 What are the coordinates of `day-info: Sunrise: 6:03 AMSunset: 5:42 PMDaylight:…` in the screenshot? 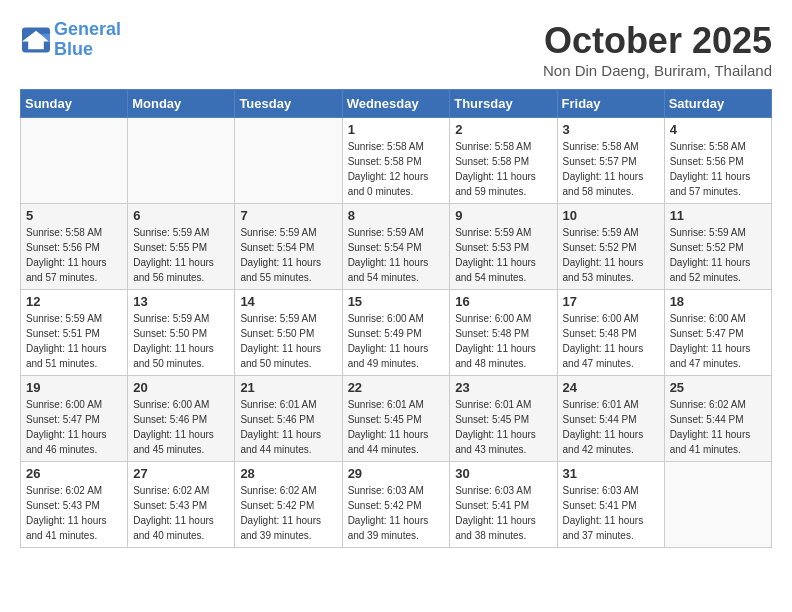 It's located at (396, 513).